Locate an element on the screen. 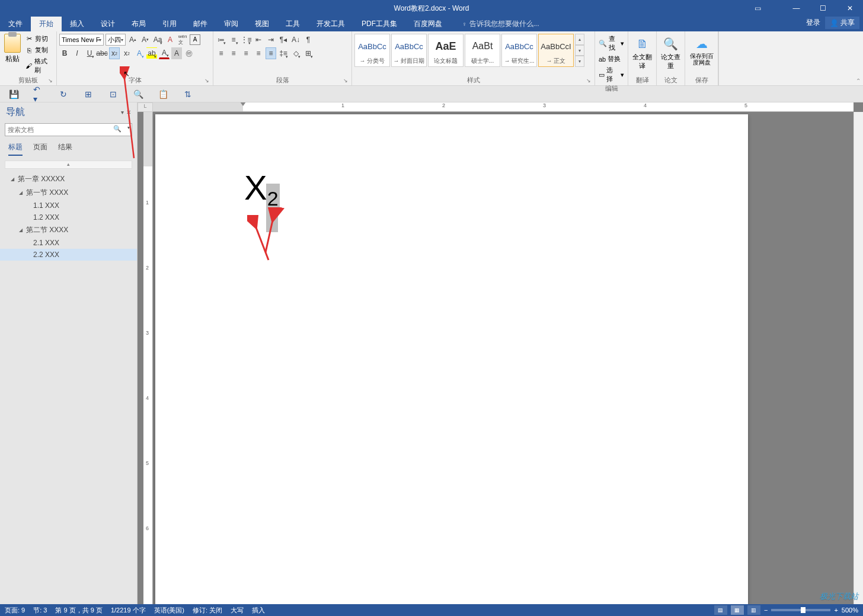 Image resolution: width=863 pixels, height=616 pixels. char-border-button: A is located at coordinates (195, 40).